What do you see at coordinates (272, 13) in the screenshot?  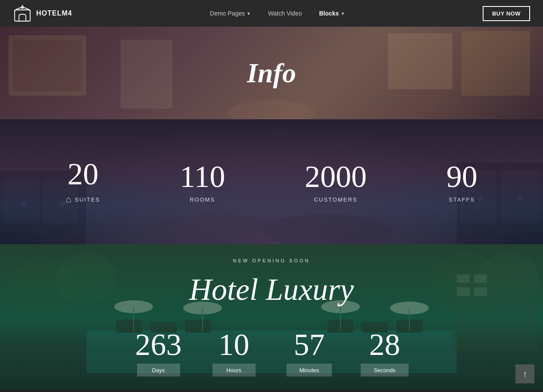 I see `navbar: HOTELM4 Demo Pages ▼ Watch Video Blocks …` at bounding box center [272, 13].